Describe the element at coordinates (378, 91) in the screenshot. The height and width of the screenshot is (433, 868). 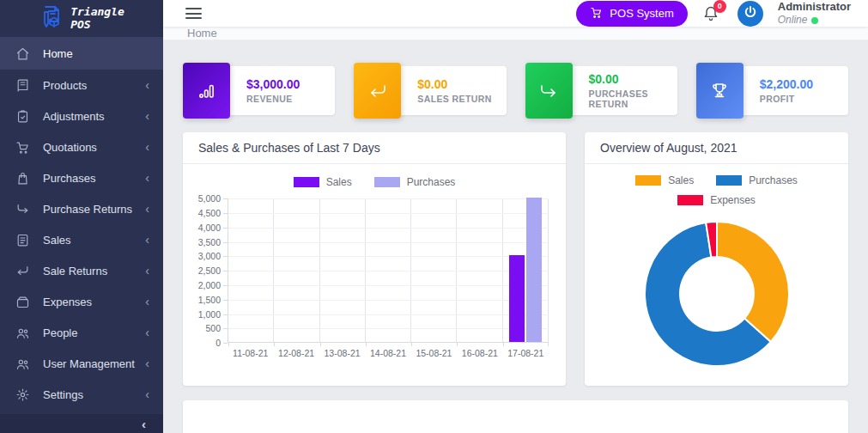
I see `return-arrow-icon` at that location.